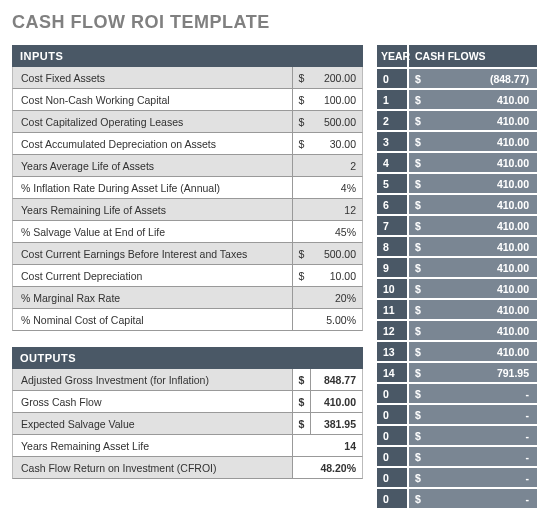  I want to click on row-value: 500.00, so click(336, 122).